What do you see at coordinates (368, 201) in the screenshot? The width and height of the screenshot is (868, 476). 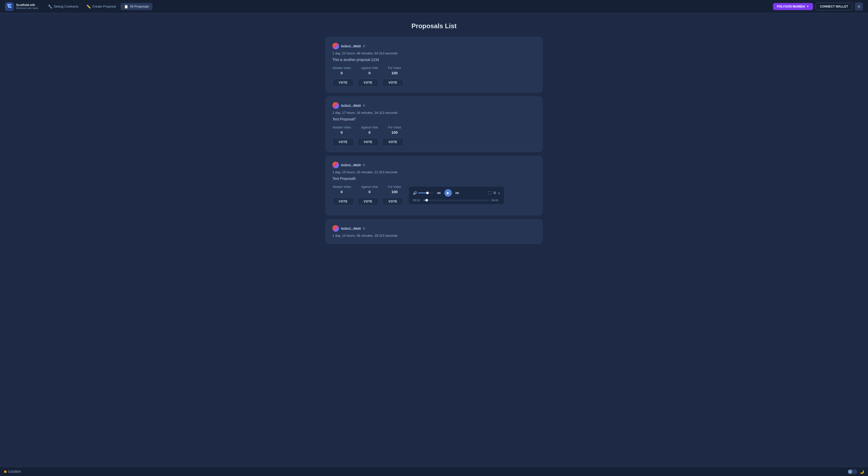 I see `vote-buttons-3: VOTE VOTE VOTE` at bounding box center [368, 201].